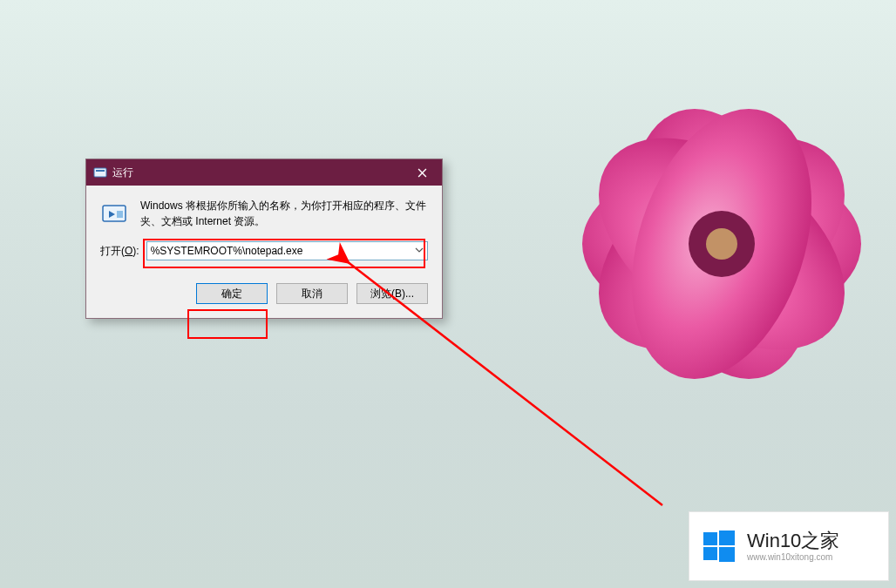  Describe the element at coordinates (257, 172) in the screenshot. I see `dialog-title: 运行` at that location.